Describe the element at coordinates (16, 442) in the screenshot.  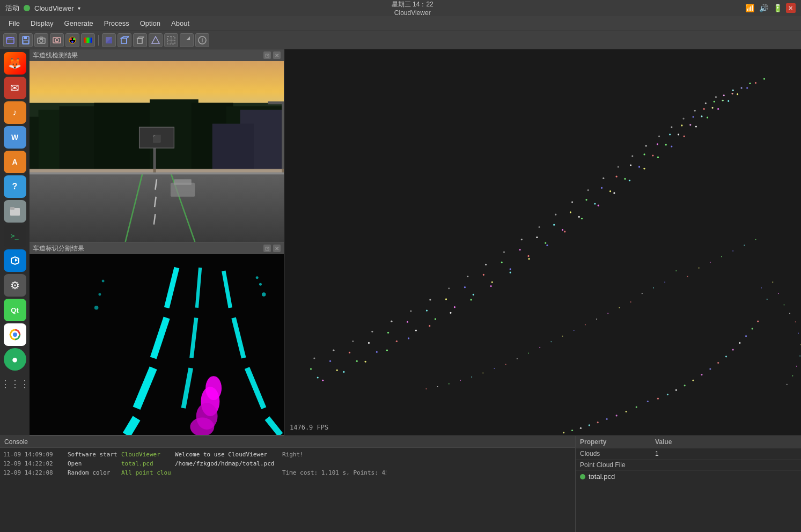
I see `console-title: Console` at that location.